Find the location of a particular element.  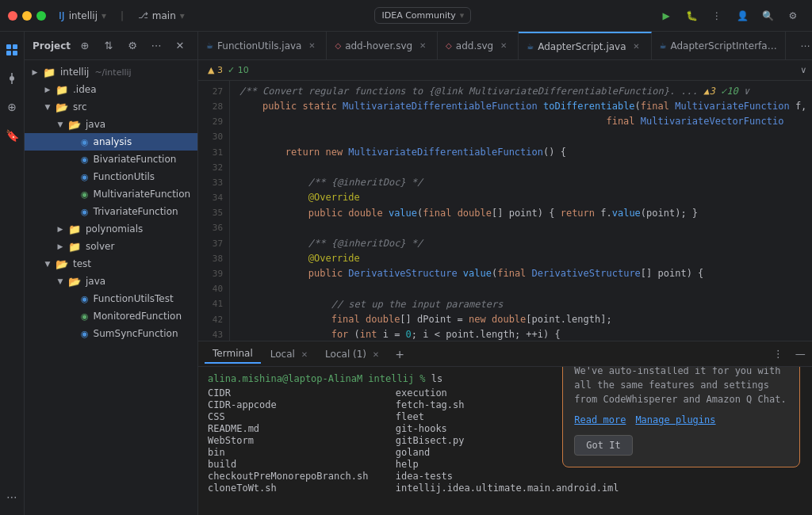

code-line-31: return new MultivariateDifferentiableFun… is located at coordinates (523, 152).